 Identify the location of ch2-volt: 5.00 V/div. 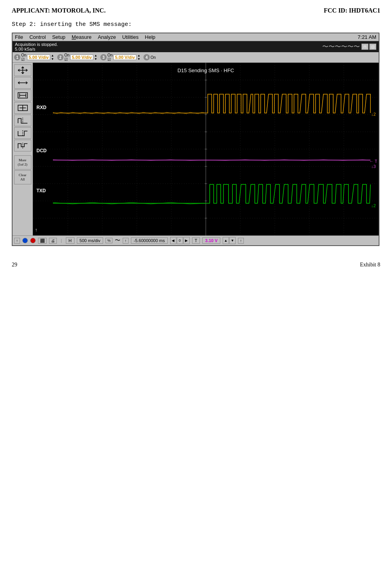
(82, 57).